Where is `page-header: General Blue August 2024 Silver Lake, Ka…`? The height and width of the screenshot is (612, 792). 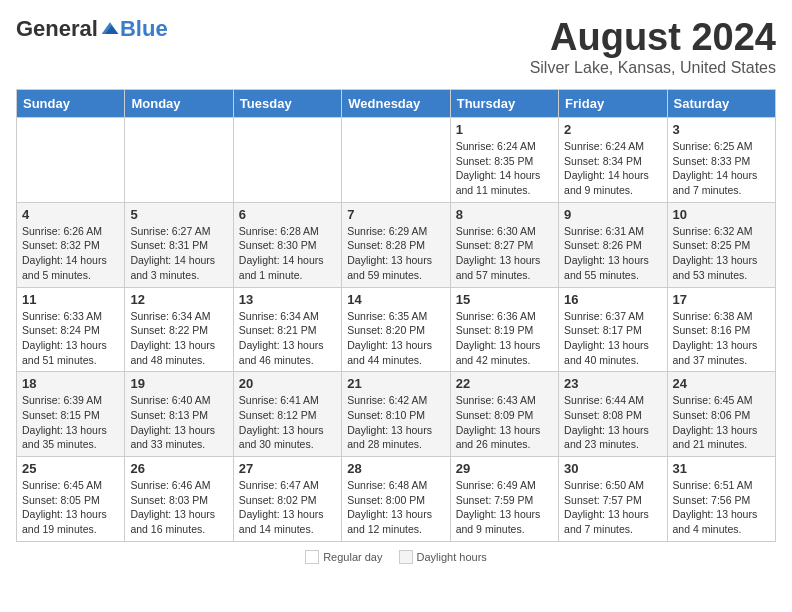
page-header: General Blue August 2024 Silver Lake, Ka… is located at coordinates (396, 46).